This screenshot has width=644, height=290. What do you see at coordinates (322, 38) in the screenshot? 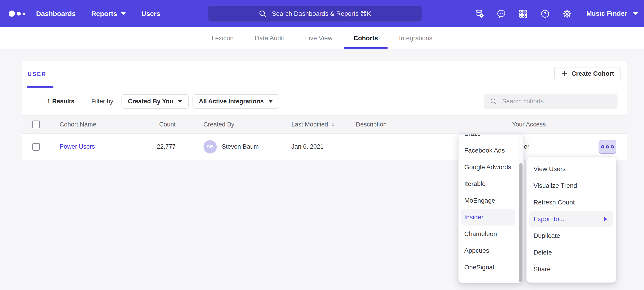
I see `section-tabs: Lexicon Data Audit Live View Cohorts Int…` at bounding box center [322, 38].